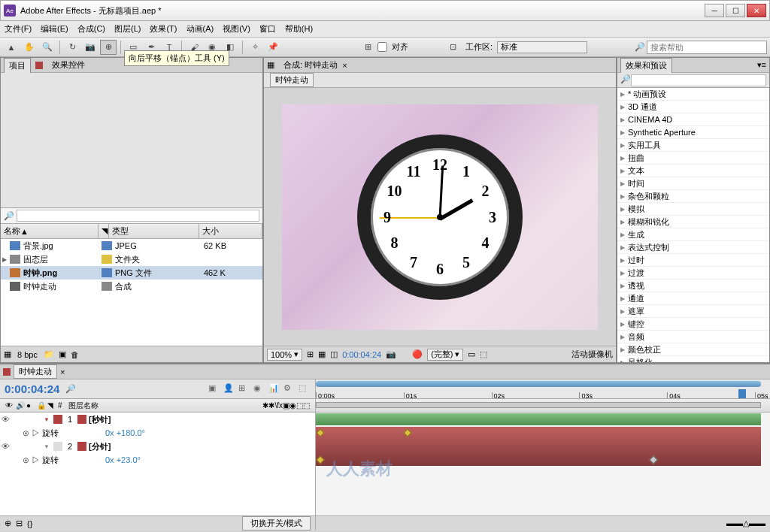 This screenshot has height=532, width=770. What do you see at coordinates (62, 372) in the screenshot?
I see `tab-close-icon: ×` at bounding box center [62, 372].